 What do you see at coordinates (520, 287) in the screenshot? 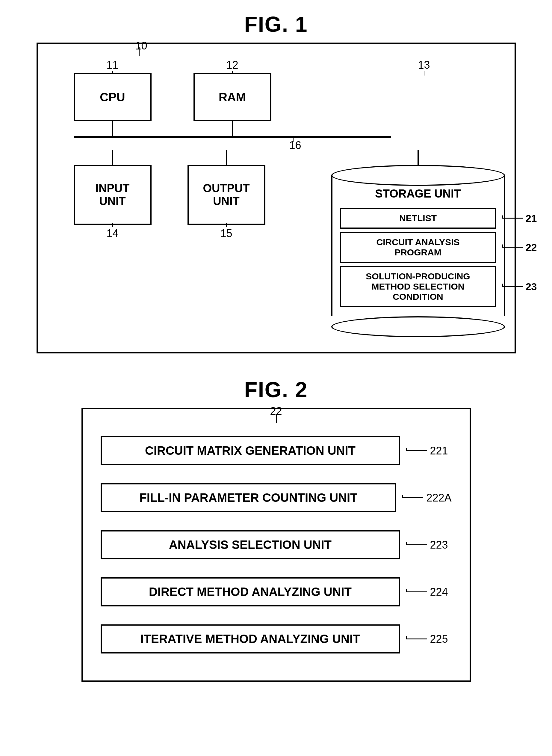
I see `ref-23: 23` at bounding box center [520, 287].